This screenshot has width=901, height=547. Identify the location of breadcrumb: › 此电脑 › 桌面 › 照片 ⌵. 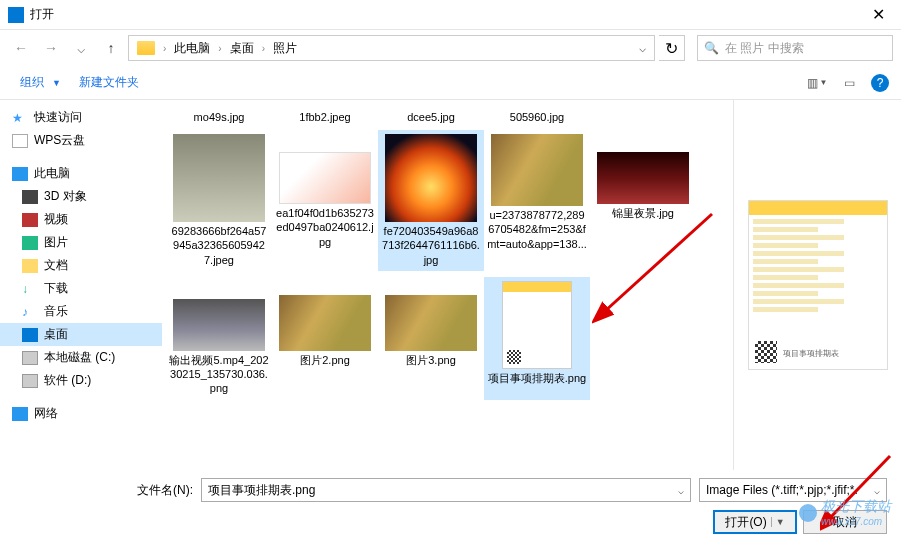
(392, 48).